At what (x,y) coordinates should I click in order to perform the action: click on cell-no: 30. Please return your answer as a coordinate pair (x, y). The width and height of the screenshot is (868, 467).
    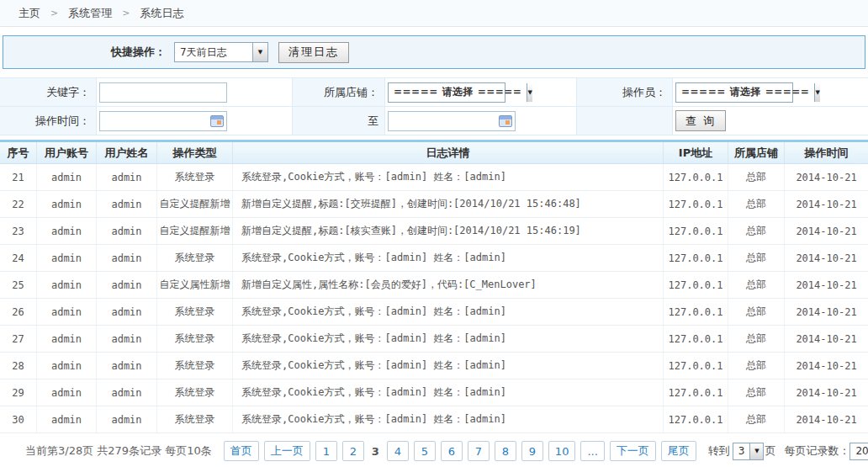
    Looking at the image, I should click on (19, 419).